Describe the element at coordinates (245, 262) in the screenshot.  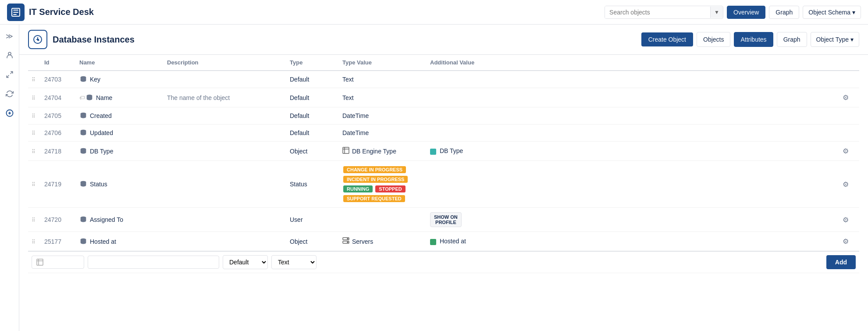
I see `add-type-select: Default Object Status User Text Integer …` at that location.